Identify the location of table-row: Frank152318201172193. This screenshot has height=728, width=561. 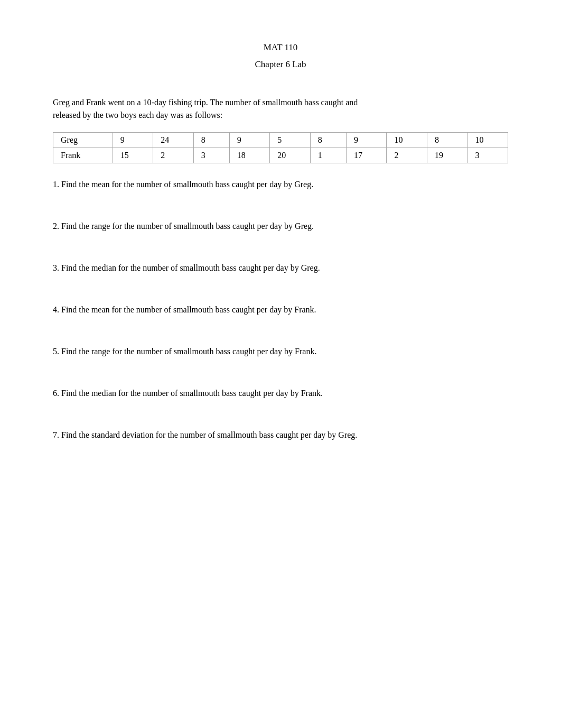
(281, 155).